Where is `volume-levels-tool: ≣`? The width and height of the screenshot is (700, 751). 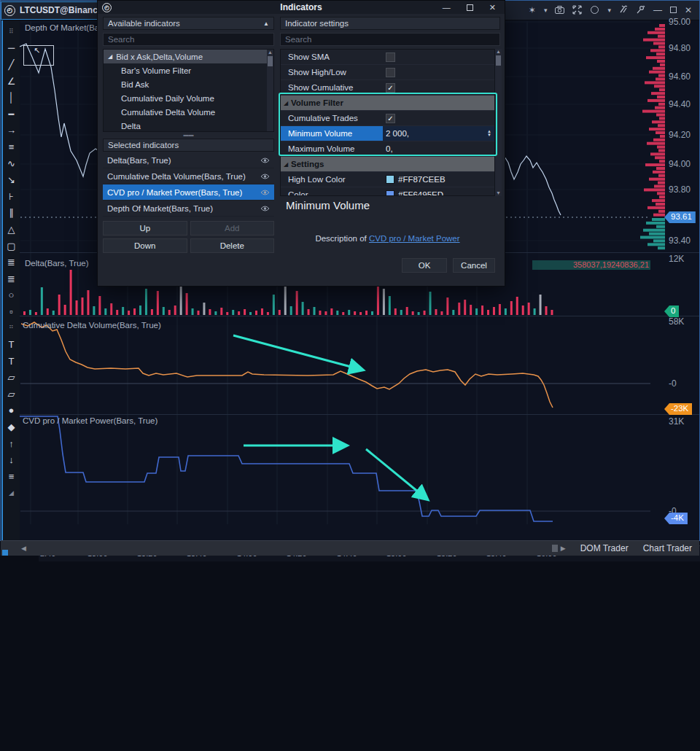 volume-levels-tool: ≣ is located at coordinates (12, 262).